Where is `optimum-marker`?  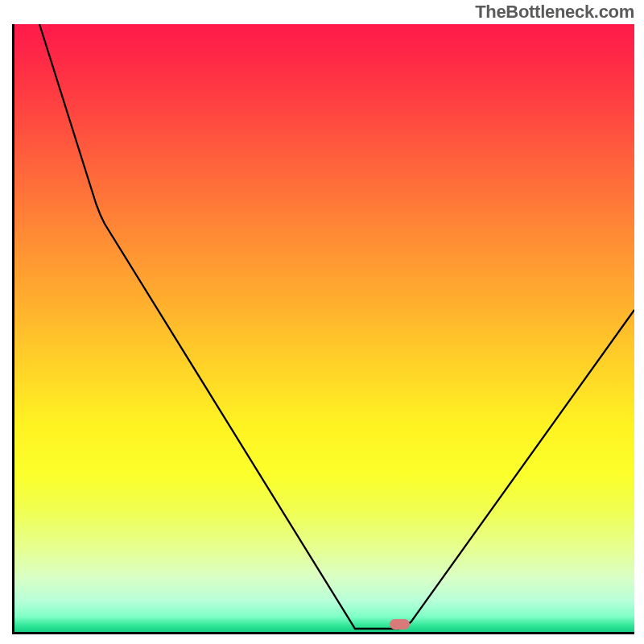 optimum-marker is located at coordinates (399, 625).